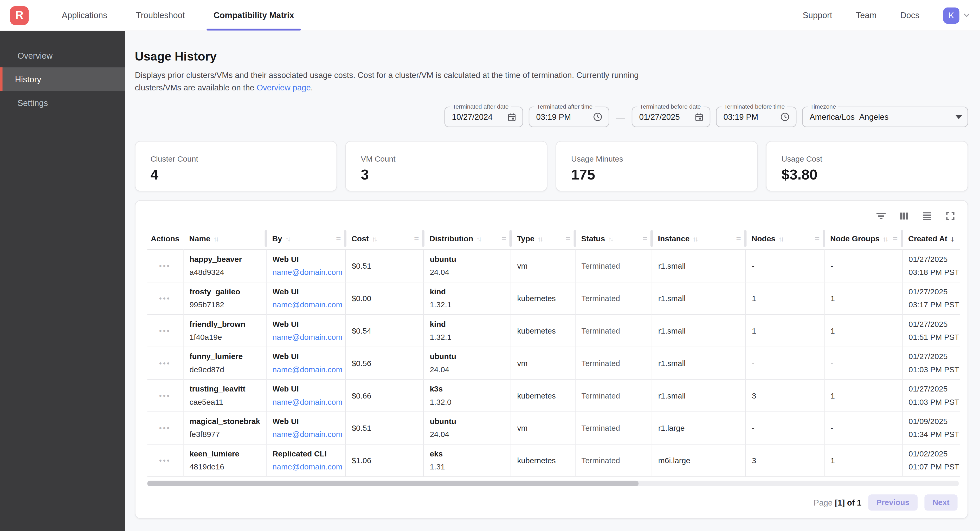 The height and width of the screenshot is (531, 980). I want to click on chevron-down-icon, so click(966, 15).